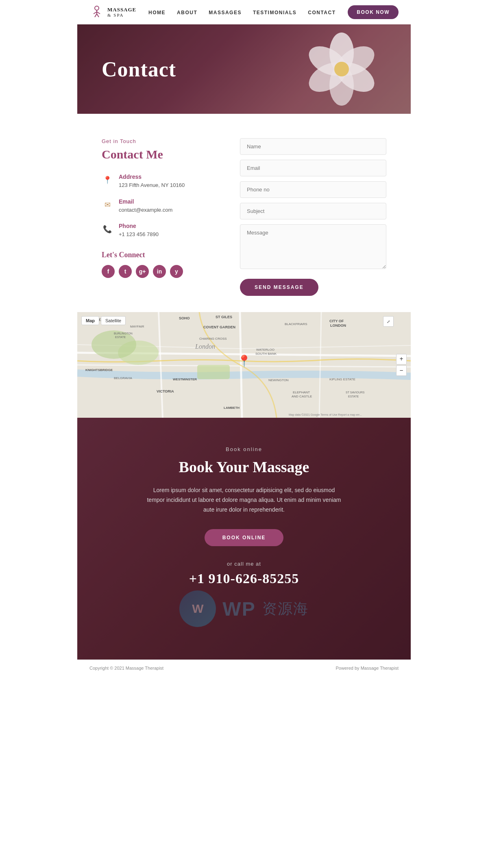  What do you see at coordinates (296, 324) in the screenshot?
I see `svg-text: BLACKFRIARS` at bounding box center [296, 324].